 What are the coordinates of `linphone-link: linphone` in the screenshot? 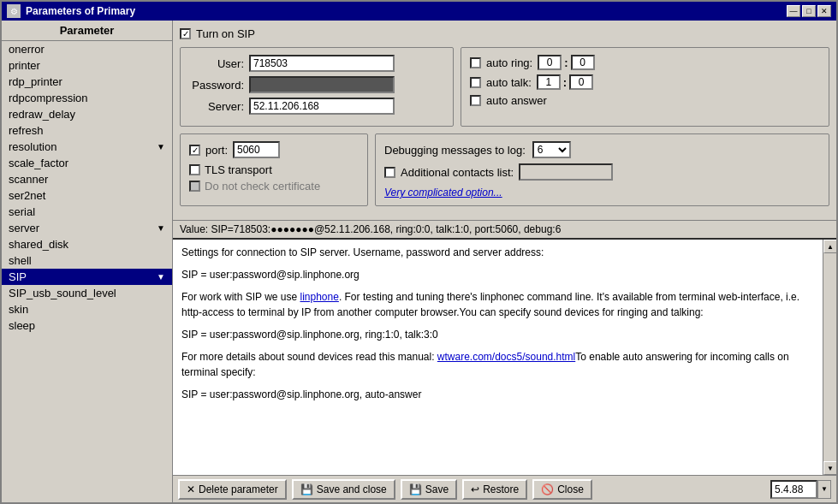 It's located at (320, 297).